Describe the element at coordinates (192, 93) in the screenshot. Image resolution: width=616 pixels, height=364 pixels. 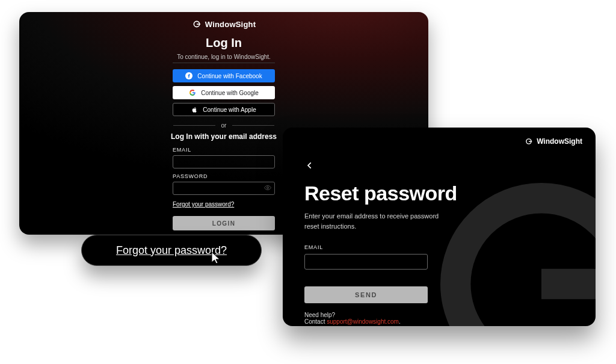
I see `google-icon` at that location.